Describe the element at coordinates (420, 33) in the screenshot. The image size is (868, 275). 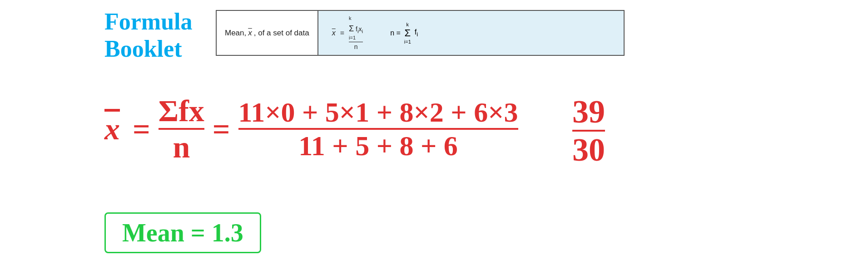
I see `formula-reference-box: Mean, x , of a set of data x = k Σ fixi …` at that location.